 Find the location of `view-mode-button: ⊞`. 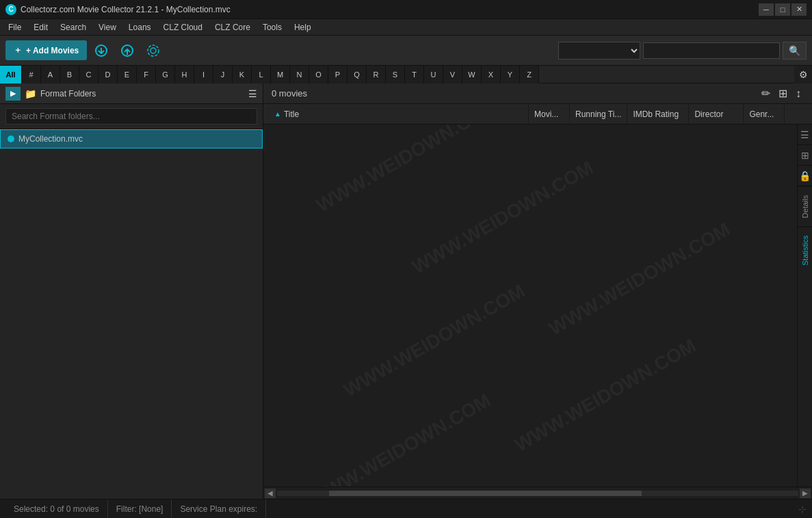

view-mode-button: ⊞ is located at coordinates (783, 93).